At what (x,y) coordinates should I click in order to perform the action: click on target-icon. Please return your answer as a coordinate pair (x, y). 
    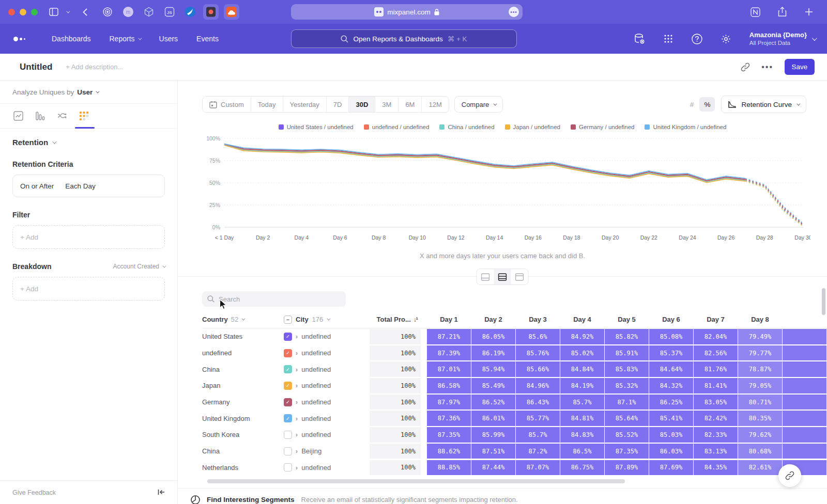
    Looking at the image, I should click on (108, 12).